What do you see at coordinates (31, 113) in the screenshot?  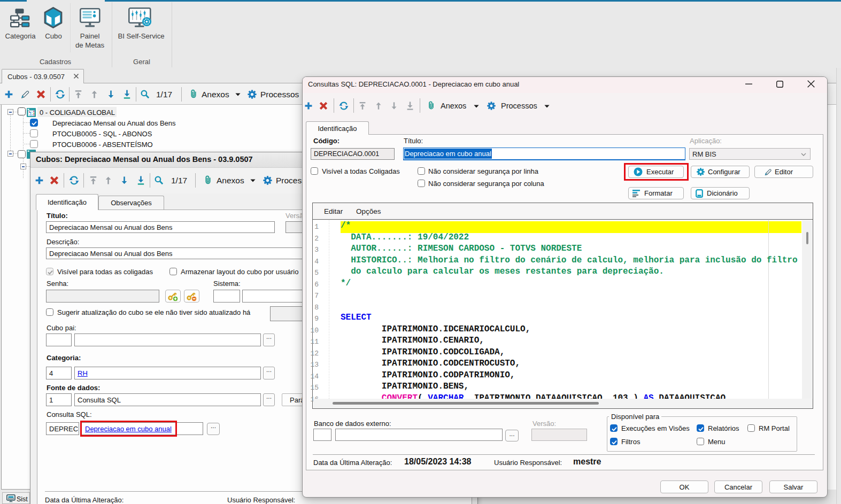 I see `svg-text: Σ` at bounding box center [31, 113].